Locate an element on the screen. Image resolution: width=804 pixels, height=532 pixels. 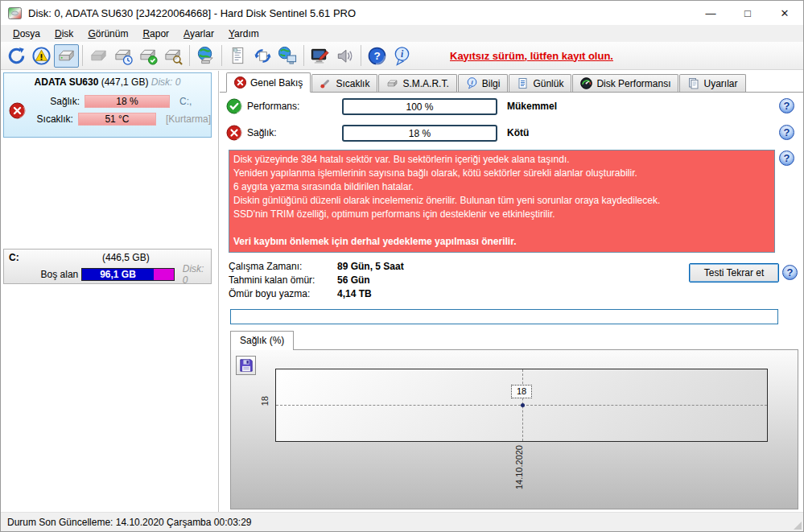
chart-plot-area: 18 is located at coordinates (522, 406).